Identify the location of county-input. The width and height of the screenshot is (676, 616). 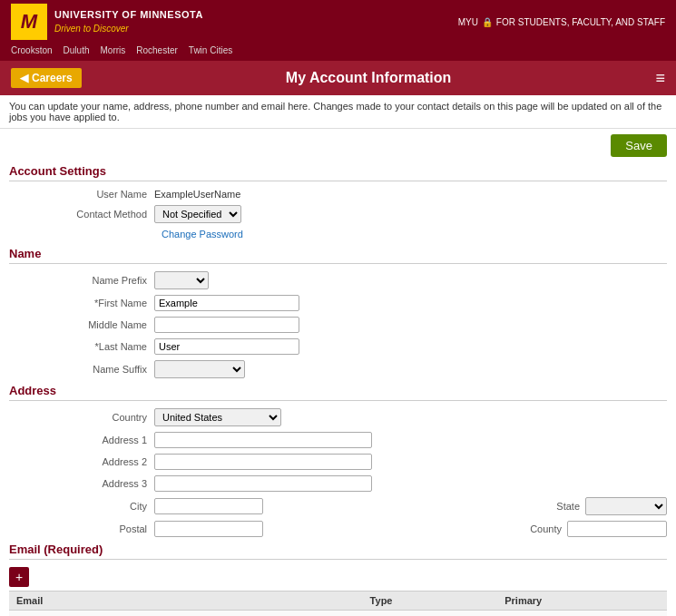
(617, 529).